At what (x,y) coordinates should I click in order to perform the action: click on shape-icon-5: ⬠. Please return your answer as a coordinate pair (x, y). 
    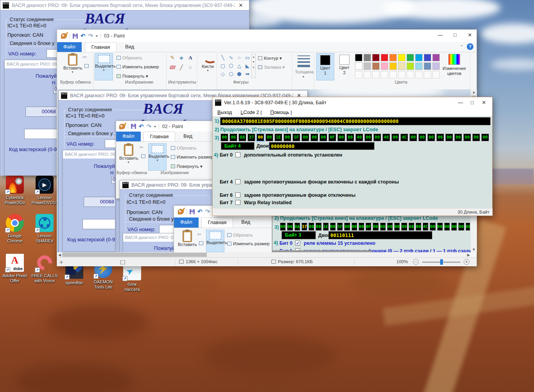
    Looking at the image, I should click on (231, 66).